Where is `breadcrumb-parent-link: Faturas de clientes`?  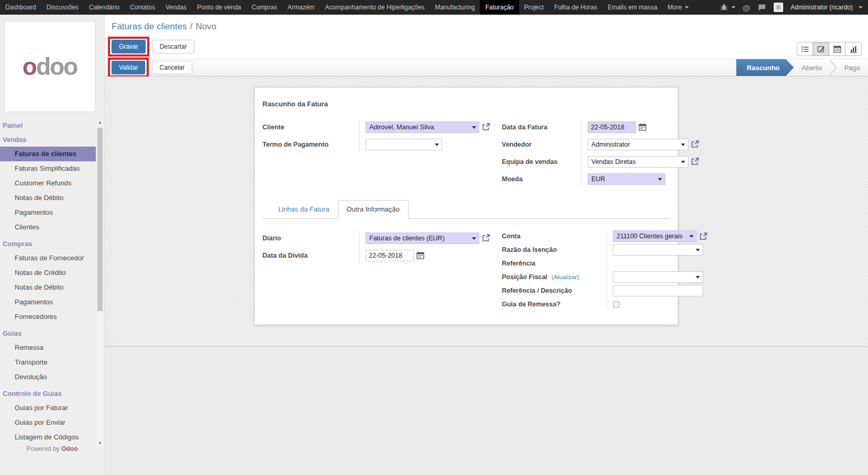
breadcrumb-parent-link: Faturas de clientes is located at coordinates (149, 26).